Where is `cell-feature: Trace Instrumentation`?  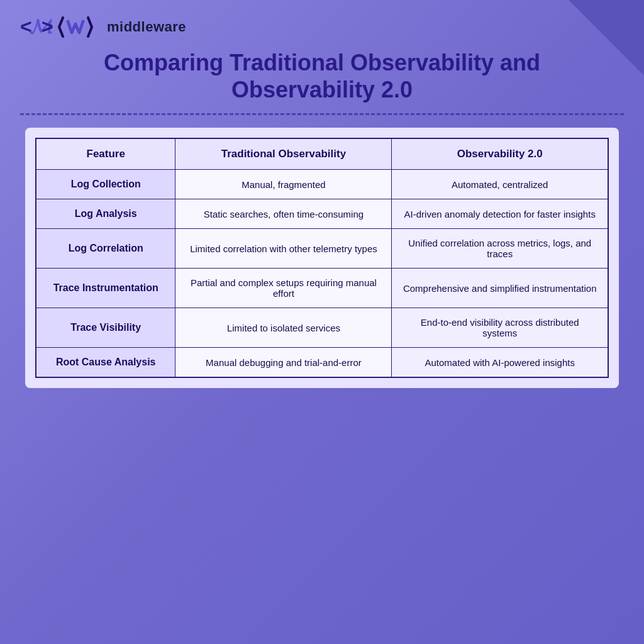 cell-feature: Trace Instrumentation is located at coordinates (106, 288).